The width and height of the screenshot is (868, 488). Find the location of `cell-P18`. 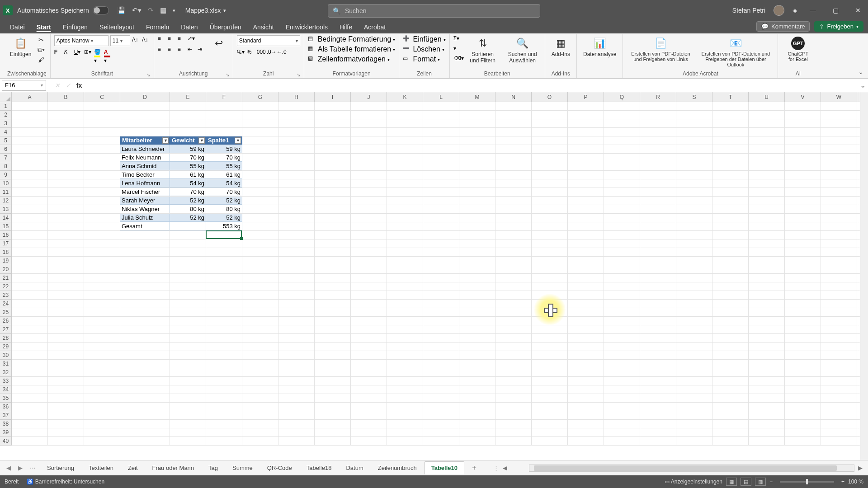

cell-P18 is located at coordinates (586, 252).